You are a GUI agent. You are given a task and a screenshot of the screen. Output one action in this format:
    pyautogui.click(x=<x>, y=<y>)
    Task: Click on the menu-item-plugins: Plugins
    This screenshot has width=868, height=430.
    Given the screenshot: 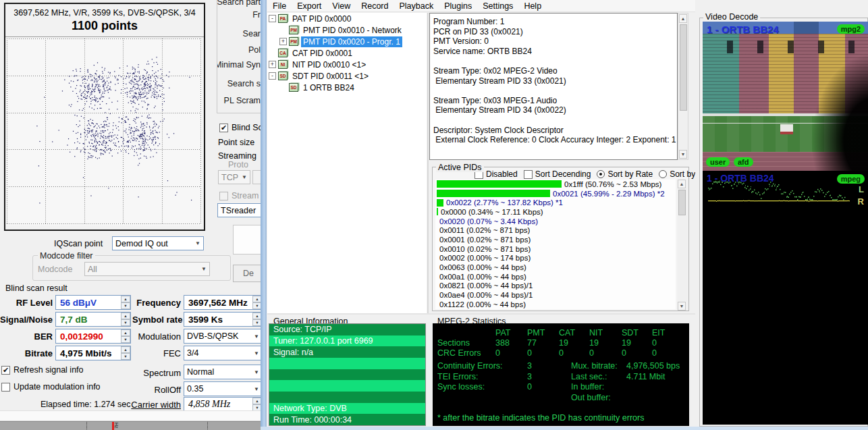 What is the action you would take?
    pyautogui.click(x=458, y=6)
    